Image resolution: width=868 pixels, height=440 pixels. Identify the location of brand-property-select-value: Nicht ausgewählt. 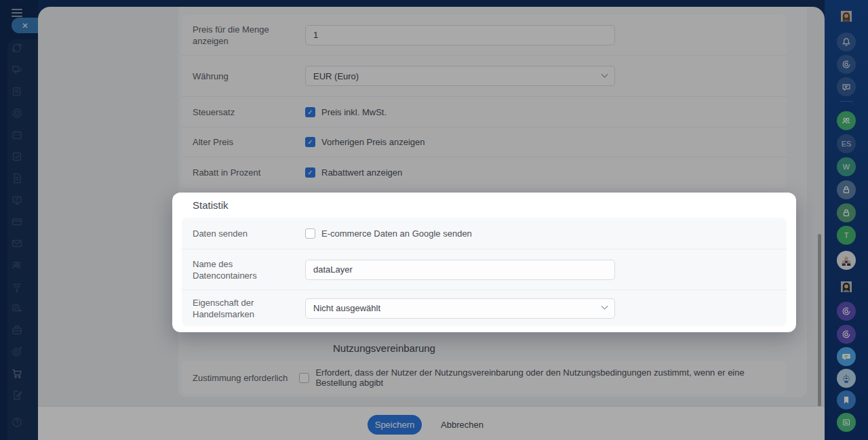
(347, 308).